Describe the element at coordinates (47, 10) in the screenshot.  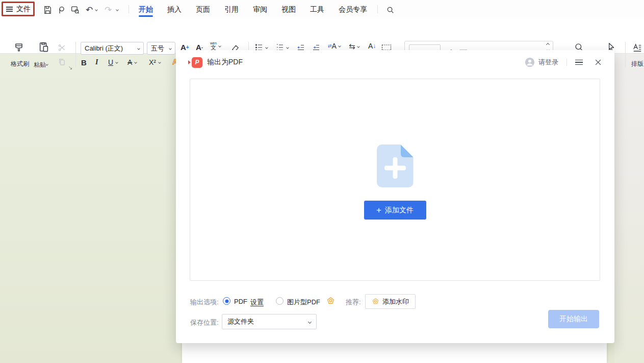
I see `save-icon` at that location.